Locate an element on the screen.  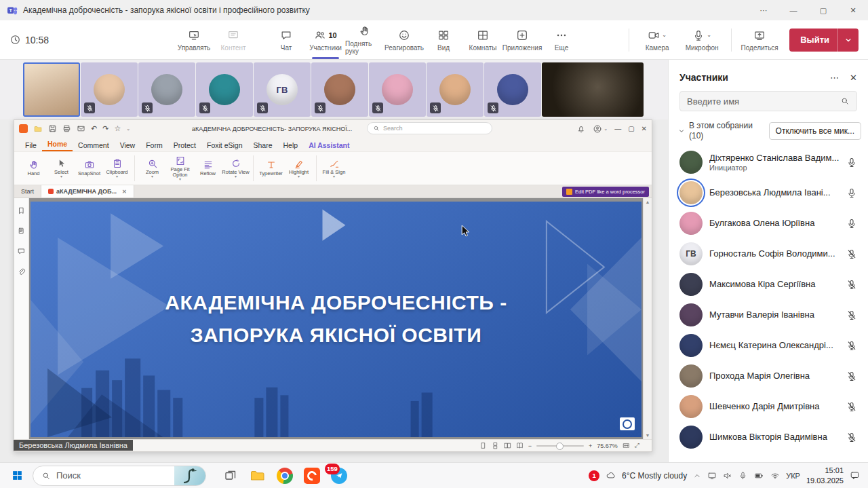
save-icon is located at coordinates (53, 129).